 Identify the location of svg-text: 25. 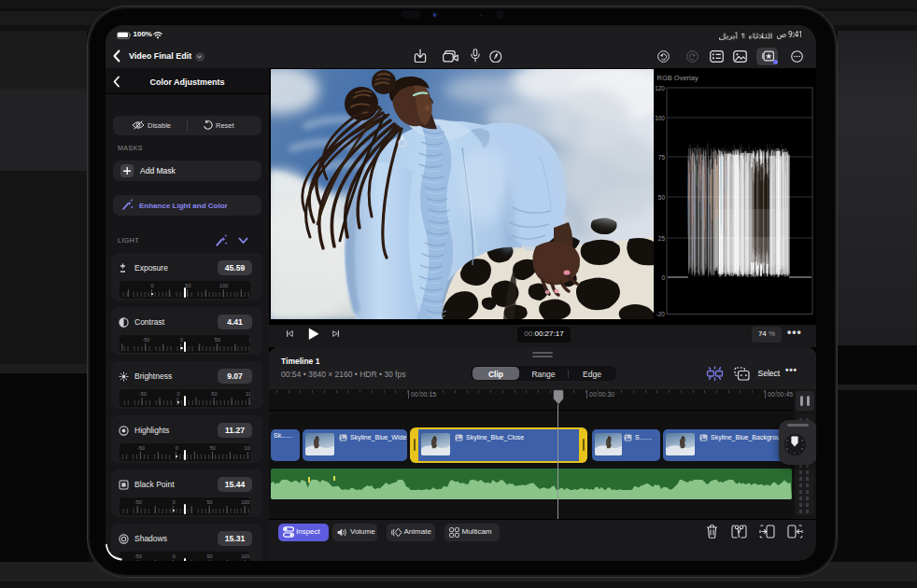
(662, 239).